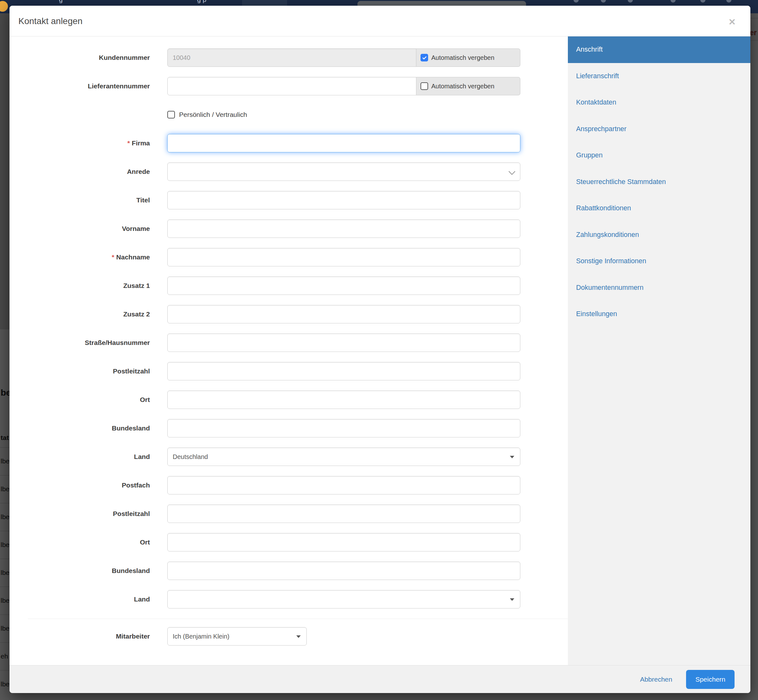 The height and width of the screenshot is (700, 758). Describe the element at coordinates (659, 261) in the screenshot. I see `sidebar-item-sonstige-informationen: Sonstige Informationen` at that location.